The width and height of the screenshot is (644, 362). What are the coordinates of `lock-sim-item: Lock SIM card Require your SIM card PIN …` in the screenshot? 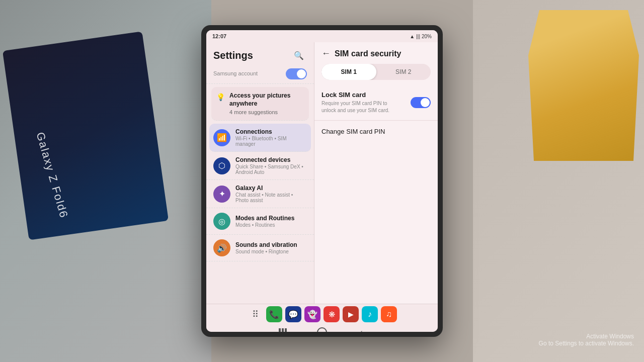 It's located at (376, 103).